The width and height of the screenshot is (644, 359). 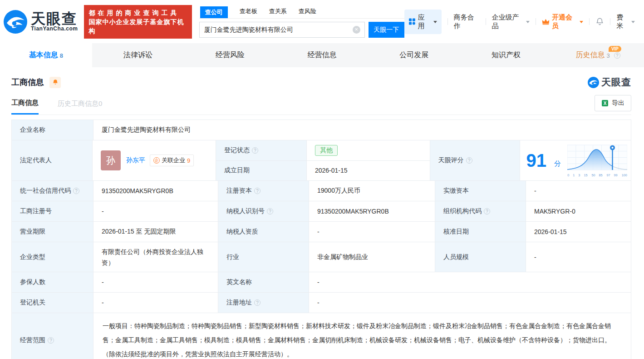 I want to click on business-term-label: 营业期限, so click(x=53, y=232).